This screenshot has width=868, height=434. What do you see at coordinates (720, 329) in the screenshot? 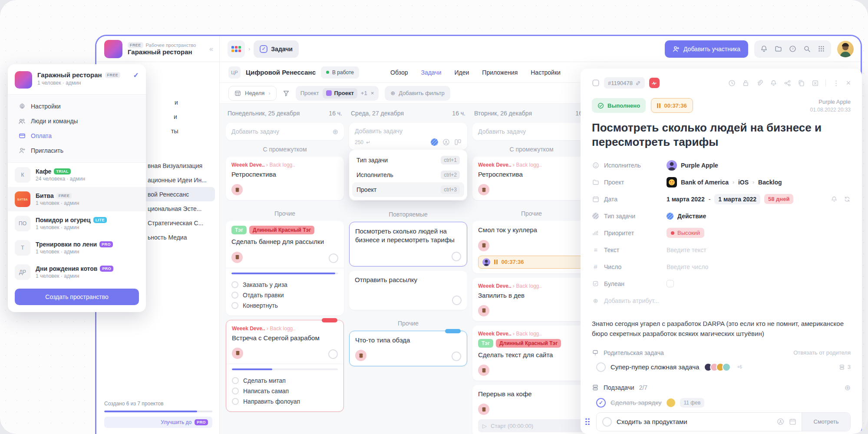
I see `task-description: Знатно сегодня угарел с разработок DARPA…` at bounding box center [720, 329].